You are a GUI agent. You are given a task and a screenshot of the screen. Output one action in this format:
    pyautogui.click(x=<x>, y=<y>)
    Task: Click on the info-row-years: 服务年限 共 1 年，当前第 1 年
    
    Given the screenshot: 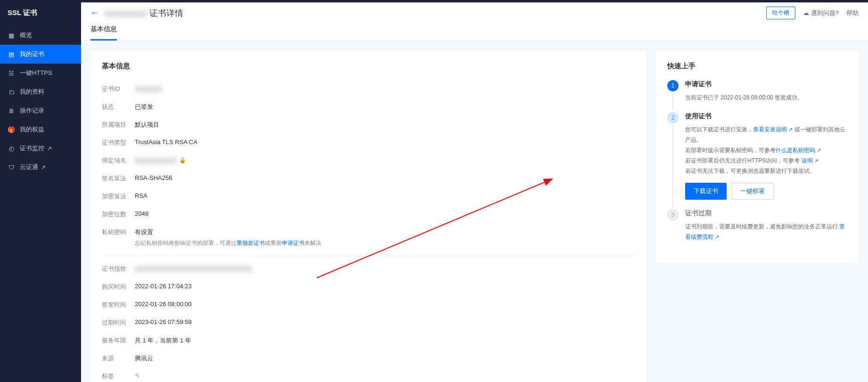 What is the action you would take?
    pyautogui.click(x=368, y=341)
    